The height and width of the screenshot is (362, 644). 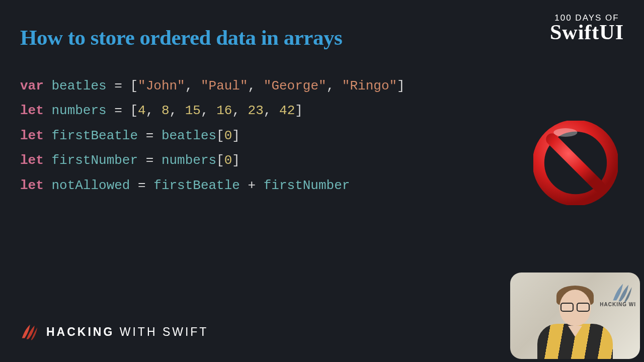 What do you see at coordinates (91, 186) in the screenshot?
I see `identifier: notAllowed` at bounding box center [91, 186].